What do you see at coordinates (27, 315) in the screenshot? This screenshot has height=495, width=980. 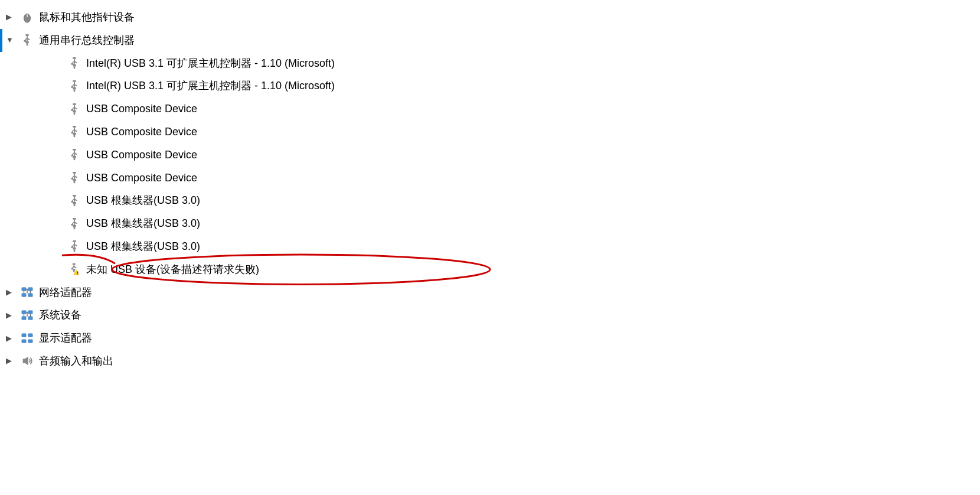 I see `icon-system` at bounding box center [27, 315].